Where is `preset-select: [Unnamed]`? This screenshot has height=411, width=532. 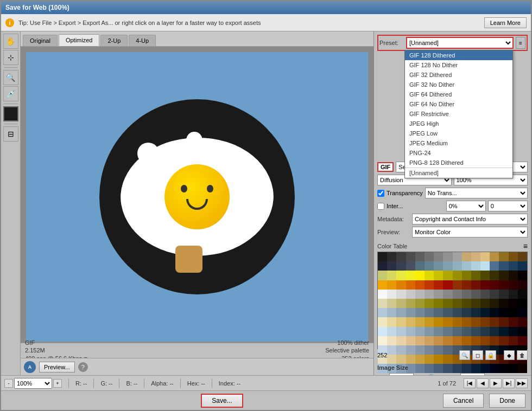 preset-select: [Unnamed] is located at coordinates (460, 43).